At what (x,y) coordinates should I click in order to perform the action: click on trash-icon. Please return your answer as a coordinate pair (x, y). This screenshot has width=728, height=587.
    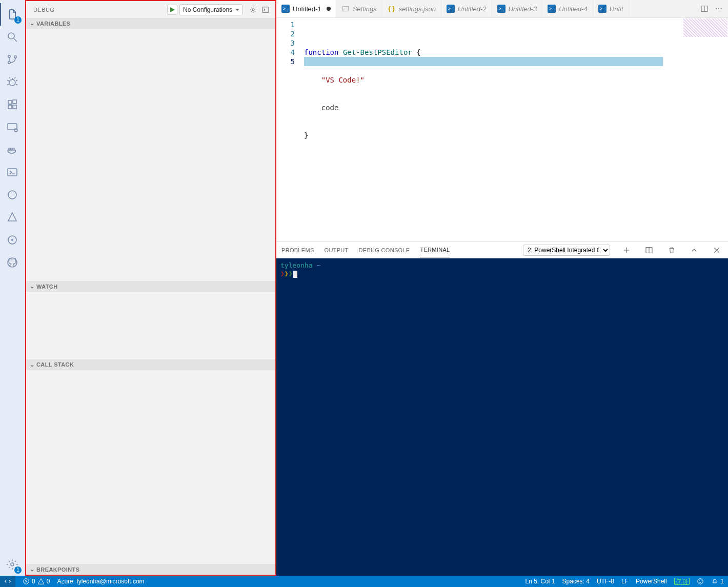
    Looking at the image, I should click on (672, 250).